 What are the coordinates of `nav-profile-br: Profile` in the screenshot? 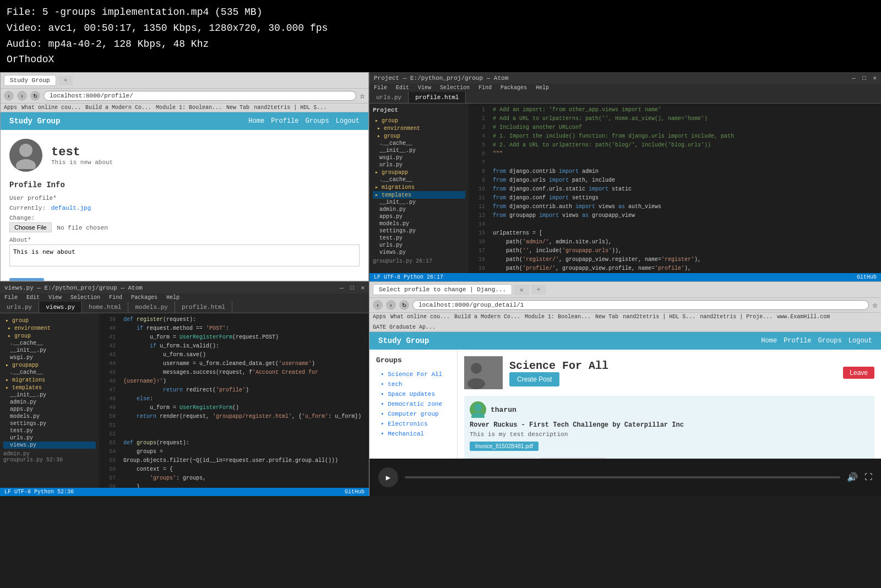 It's located at (797, 341).